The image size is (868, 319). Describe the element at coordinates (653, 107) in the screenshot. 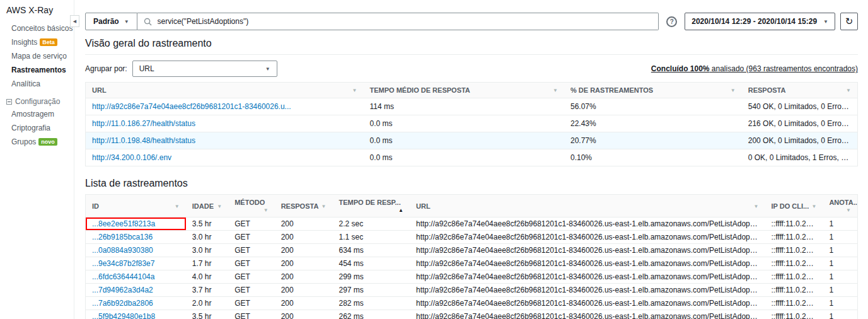

I see `pct-traces-cell: 56.07%` at that location.